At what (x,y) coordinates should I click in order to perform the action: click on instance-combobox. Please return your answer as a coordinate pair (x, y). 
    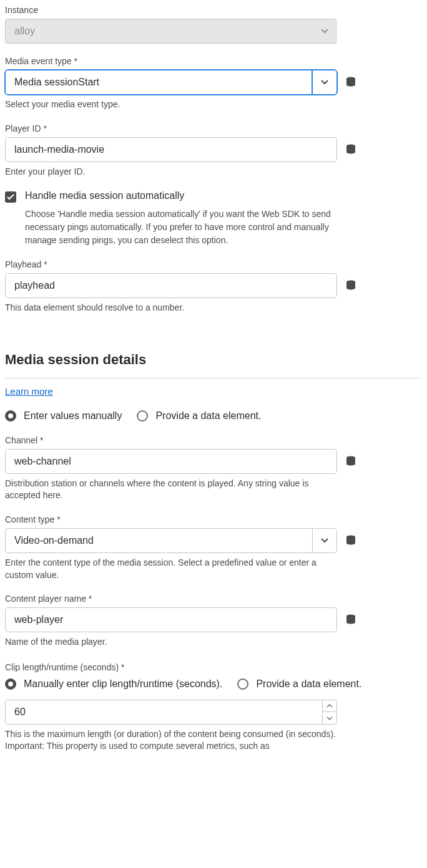
    Looking at the image, I should click on (171, 31).